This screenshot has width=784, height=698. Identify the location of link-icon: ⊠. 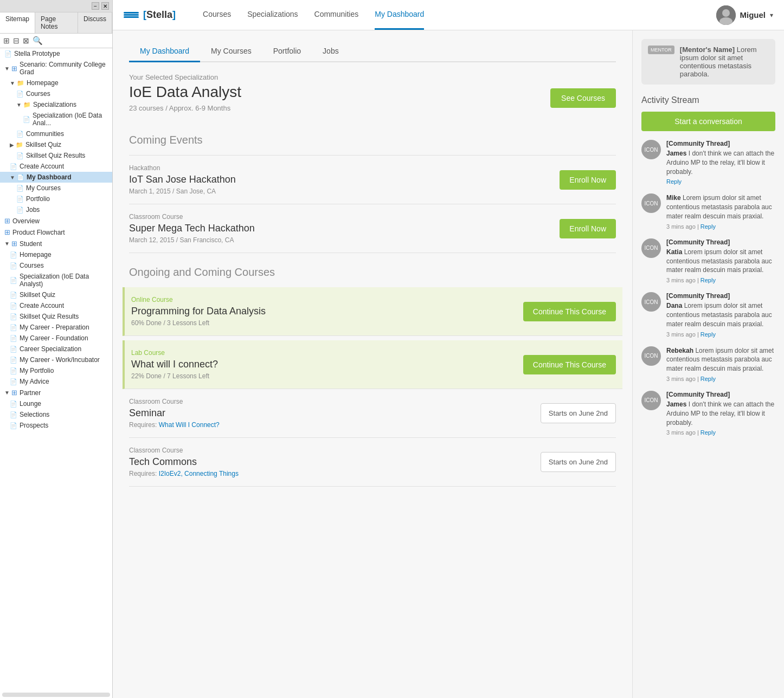
(26, 41).